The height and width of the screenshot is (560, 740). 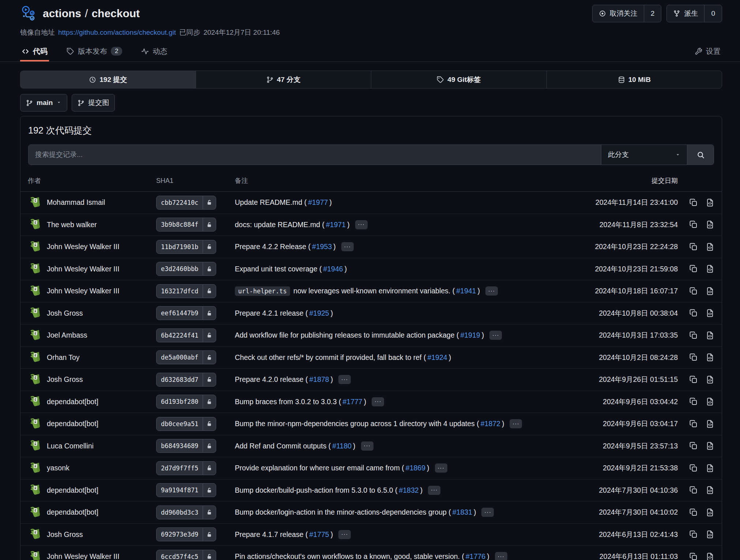 I want to click on commit-issue-link: #1977, so click(x=318, y=203).